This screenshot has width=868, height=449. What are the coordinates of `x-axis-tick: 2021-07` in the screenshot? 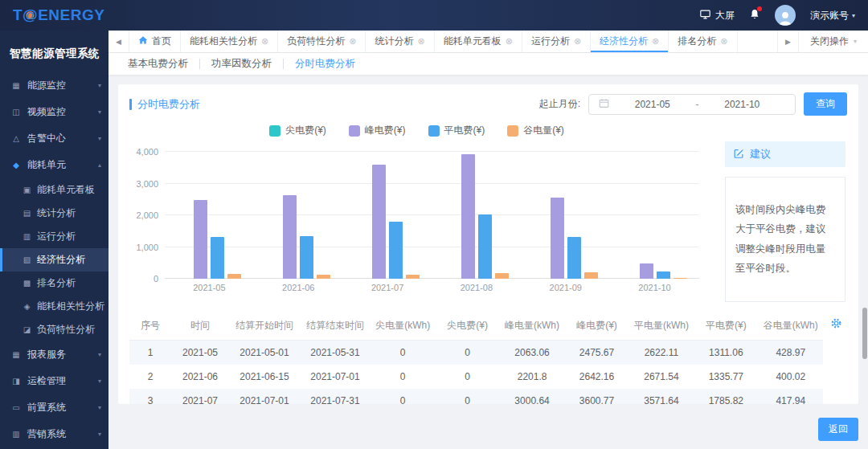 It's located at (387, 288).